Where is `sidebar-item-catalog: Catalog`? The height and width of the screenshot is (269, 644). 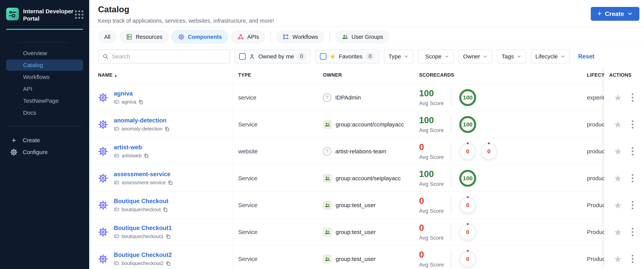
sidebar-item-catalog: Catalog is located at coordinates (44, 65).